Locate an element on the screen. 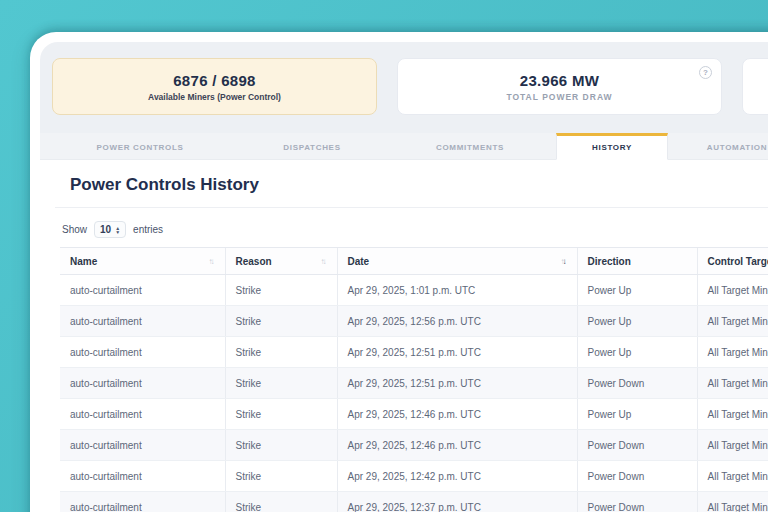 This screenshot has width=768, height=512. column-header-date: Date↑↓ is located at coordinates (457, 262).